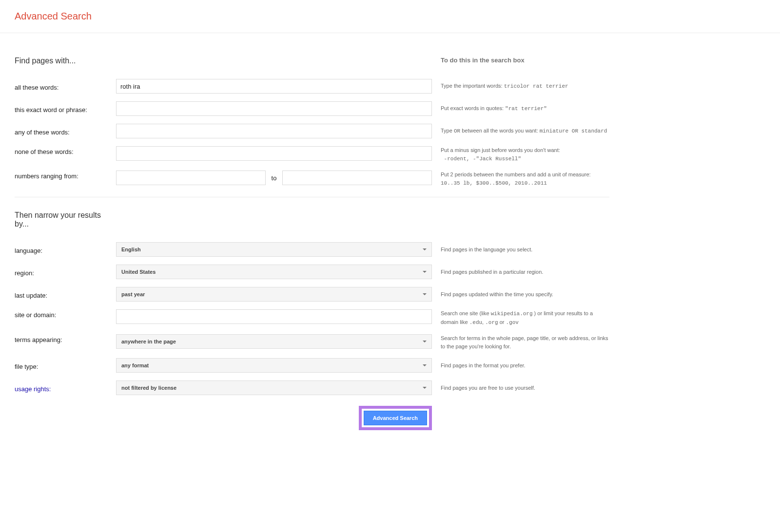 The width and height of the screenshot is (780, 532). Describe the element at coordinates (274, 272) in the screenshot. I see `select-region: United States` at that location.